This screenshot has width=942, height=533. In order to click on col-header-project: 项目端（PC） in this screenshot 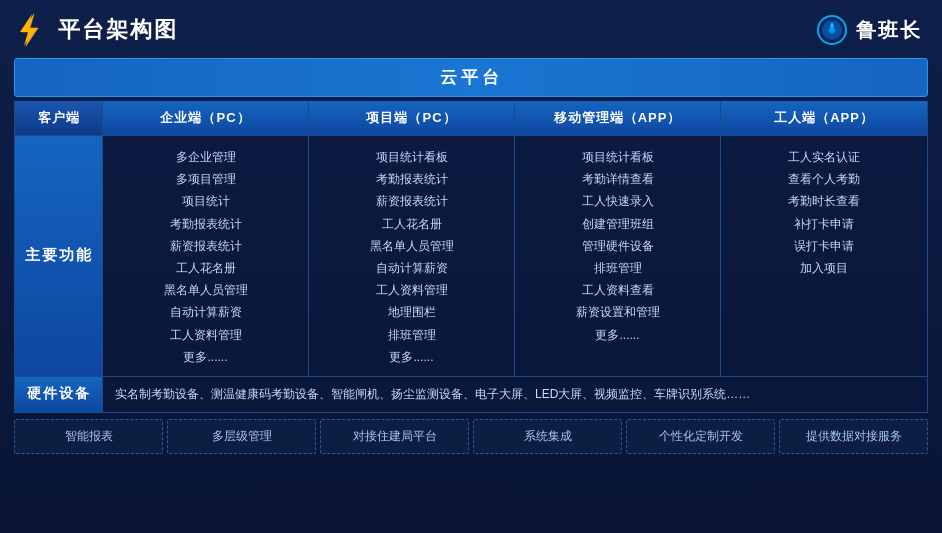, I will do `click(412, 118)`.